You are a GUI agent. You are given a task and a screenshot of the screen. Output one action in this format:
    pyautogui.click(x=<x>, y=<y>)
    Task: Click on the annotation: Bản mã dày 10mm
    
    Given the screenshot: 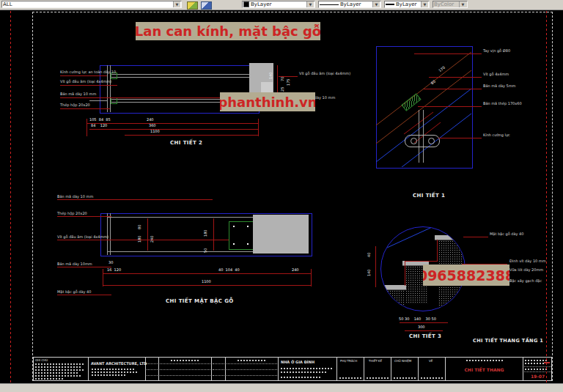 What is the action you would take?
    pyautogui.click(x=75, y=265)
    